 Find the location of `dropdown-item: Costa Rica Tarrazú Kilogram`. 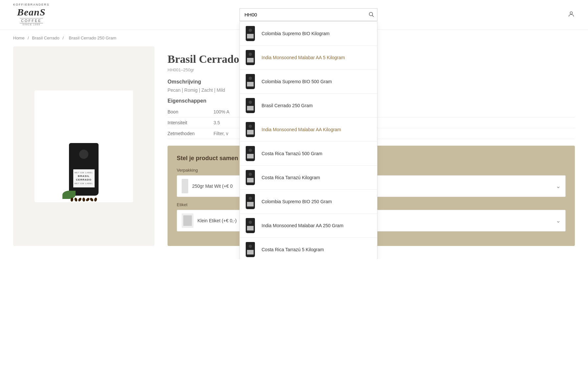

dropdown-item: Costa Rica Tarrazú Kilogram is located at coordinates (308, 178).